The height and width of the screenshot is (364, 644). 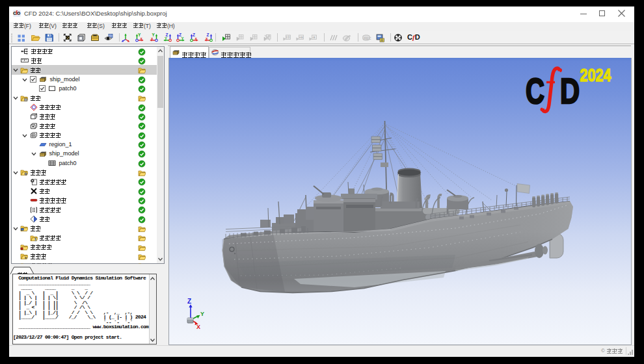 What do you see at coordinates (198, 326) in the screenshot?
I see `svg-text: X` at bounding box center [198, 326].